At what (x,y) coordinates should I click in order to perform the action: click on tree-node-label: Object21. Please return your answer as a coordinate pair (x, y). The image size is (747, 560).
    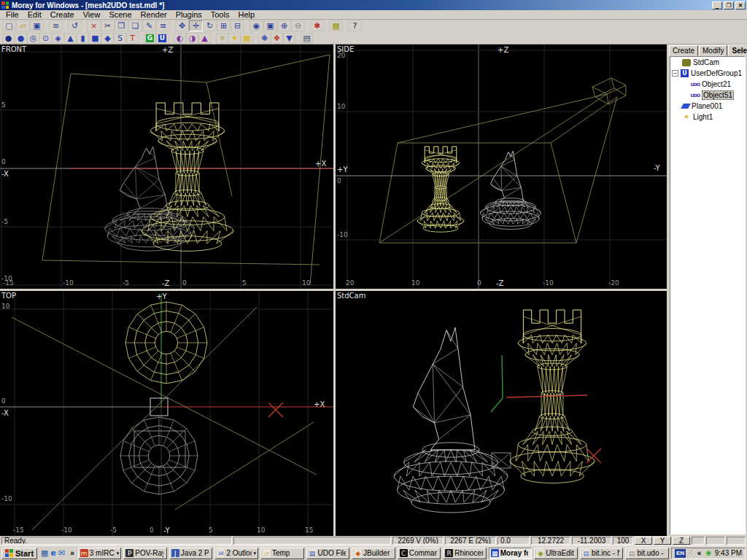
    Looking at the image, I should click on (716, 85).